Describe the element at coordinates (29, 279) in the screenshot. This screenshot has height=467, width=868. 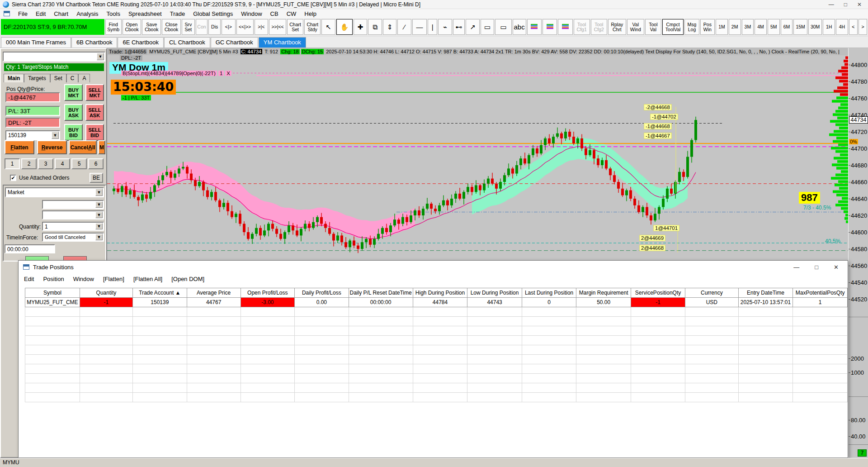
I see `positions-menu-edit: Edit` at that location.